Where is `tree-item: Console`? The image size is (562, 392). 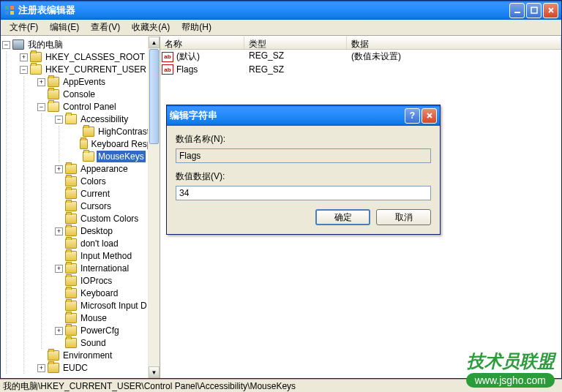
tree-item: Console is located at coordinates (79, 94).